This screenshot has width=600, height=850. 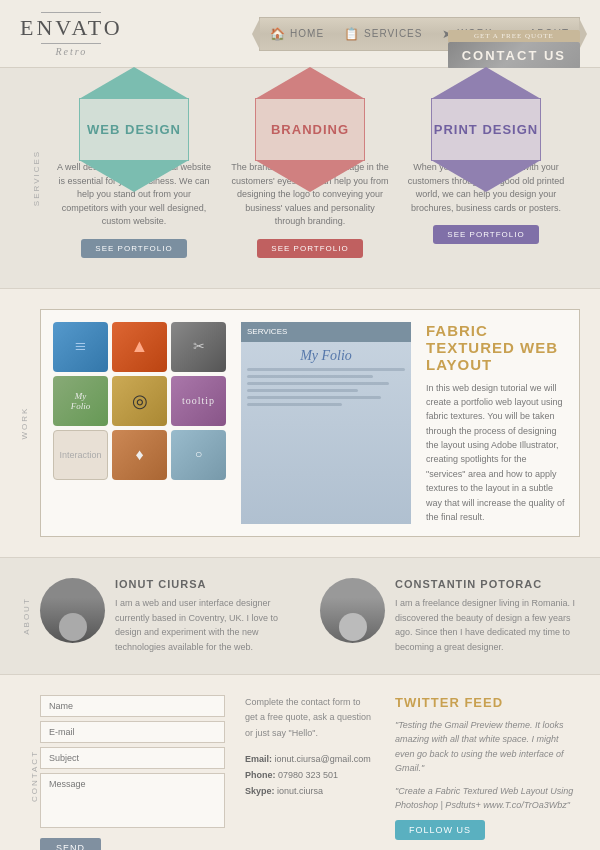 What do you see at coordinates (198, 401) in the screenshot?
I see `thumb-6: tooltip` at bounding box center [198, 401].